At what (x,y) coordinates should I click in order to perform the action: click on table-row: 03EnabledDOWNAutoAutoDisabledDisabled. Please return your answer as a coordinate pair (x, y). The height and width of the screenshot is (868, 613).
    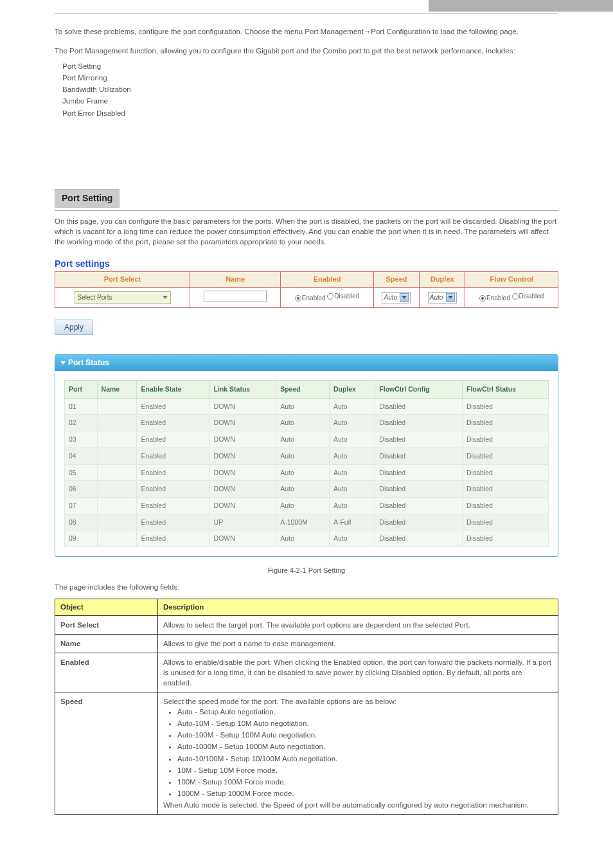
    Looking at the image, I should click on (307, 440).